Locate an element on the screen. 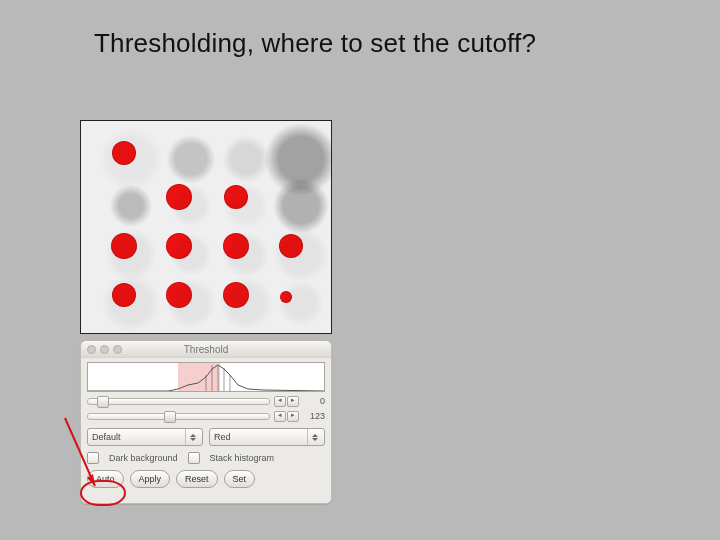 This screenshot has height=540, width=720. threshold-lut-dropdown: Red is located at coordinates (267, 437).